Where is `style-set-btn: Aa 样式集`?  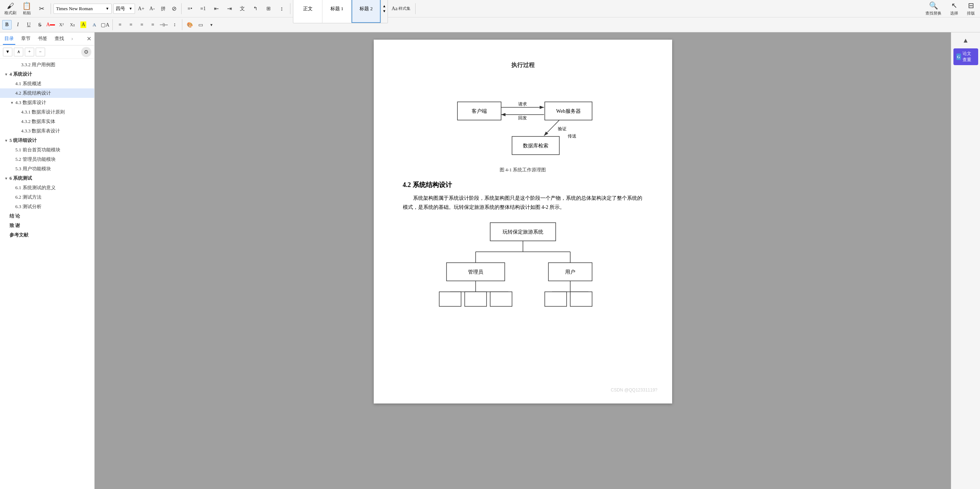
style-set-btn: Aa 样式集 is located at coordinates (401, 9).